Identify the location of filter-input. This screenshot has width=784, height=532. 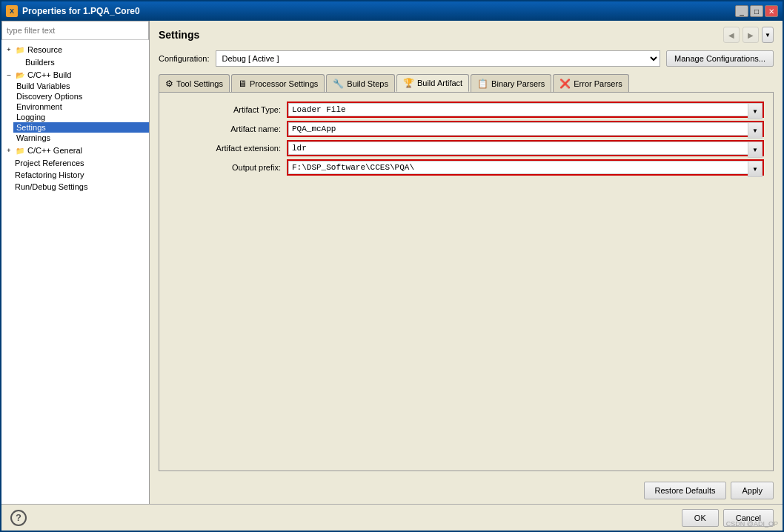
(76, 30).